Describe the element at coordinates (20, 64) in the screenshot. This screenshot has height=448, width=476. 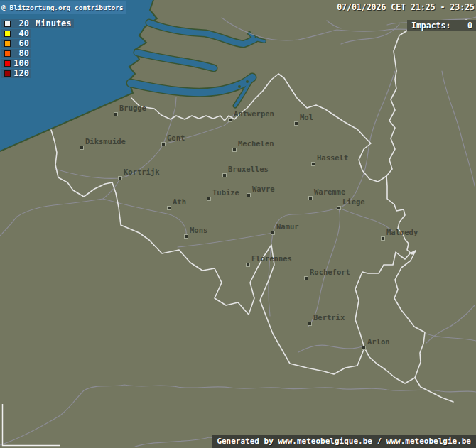
I see `legend-minutes-value: 100` at that location.